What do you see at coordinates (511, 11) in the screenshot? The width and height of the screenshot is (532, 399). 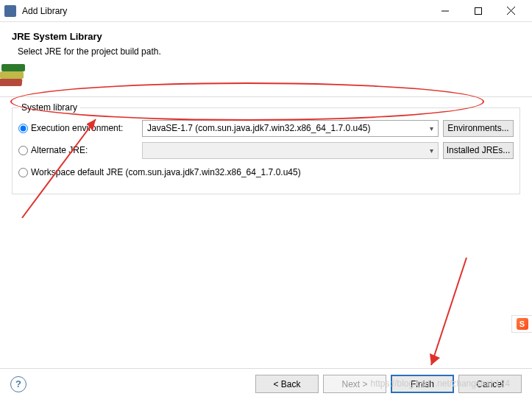 I see `close-button` at bounding box center [511, 11].